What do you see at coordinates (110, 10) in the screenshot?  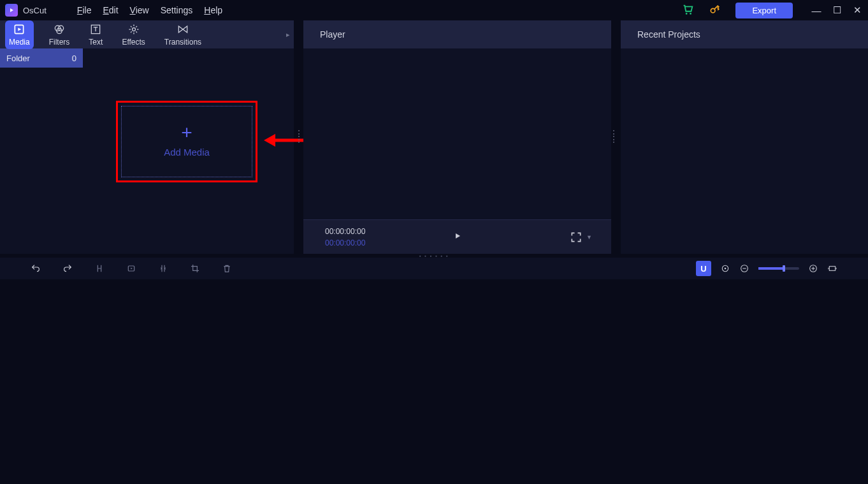 I see `menu-edit: Edit` at bounding box center [110, 10].